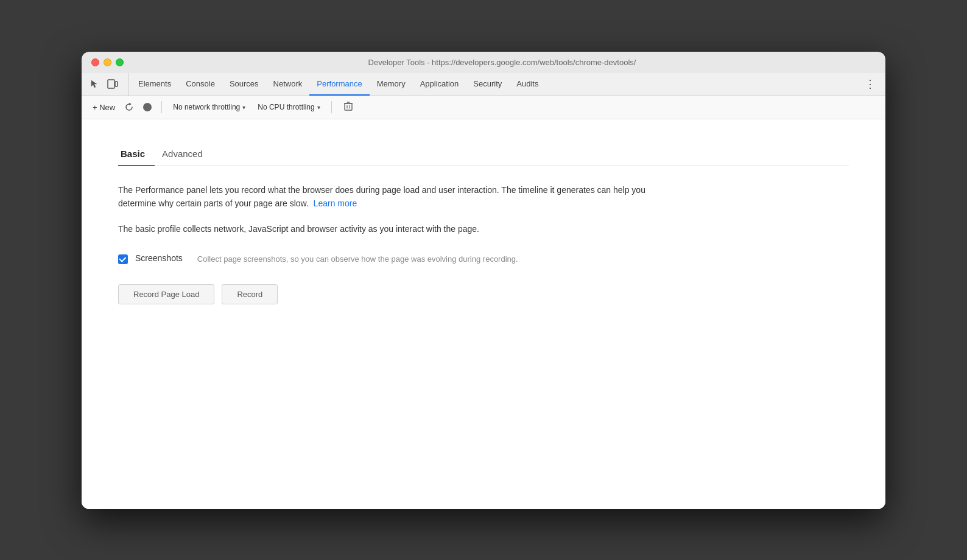 This screenshot has width=967, height=560. What do you see at coordinates (159, 258) in the screenshot?
I see `screenshots-label: Screenshots` at bounding box center [159, 258].